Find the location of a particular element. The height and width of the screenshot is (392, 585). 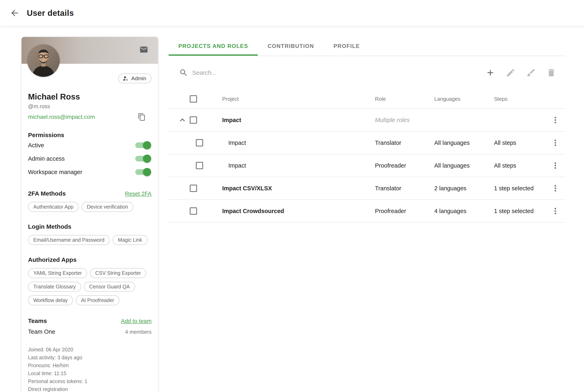

meta-last-activity: Last activity: 3 days ago is located at coordinates (90, 358).